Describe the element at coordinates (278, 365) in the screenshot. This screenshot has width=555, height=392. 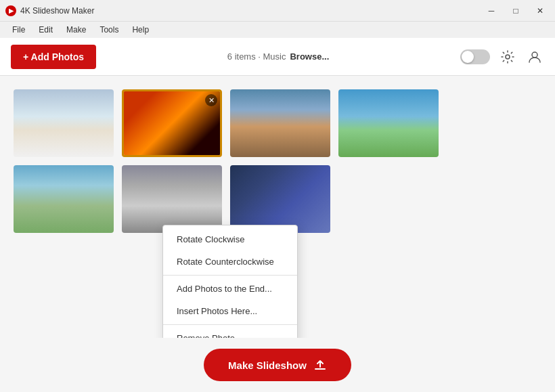
I see `make-slideshow-button: Make Slideshow` at that location.